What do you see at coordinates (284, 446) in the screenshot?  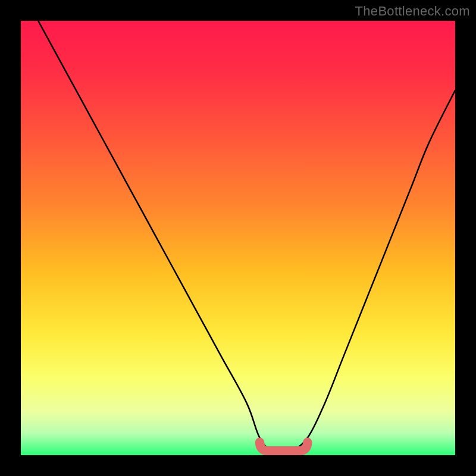 I see `trough-marker` at bounding box center [284, 446].